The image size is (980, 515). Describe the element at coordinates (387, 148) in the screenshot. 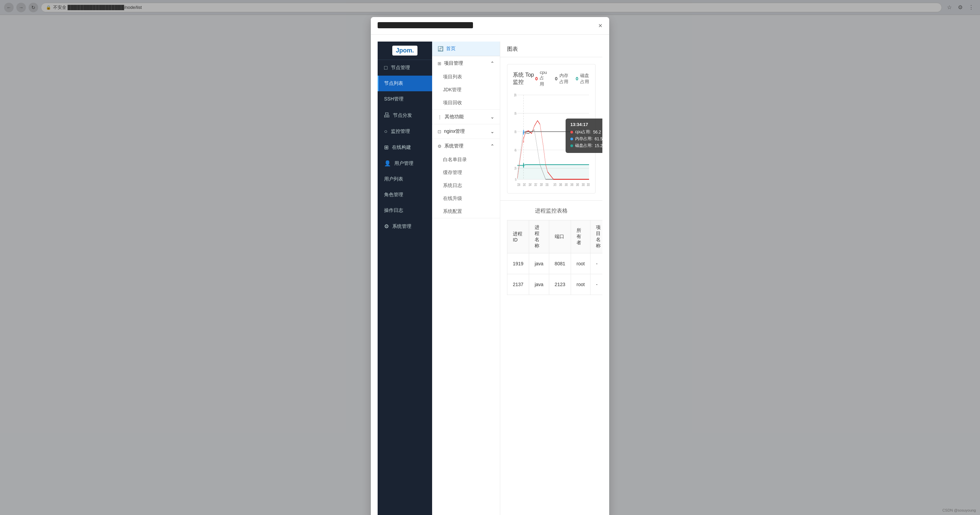

I see `online-build-icon: ⊞` at that location.